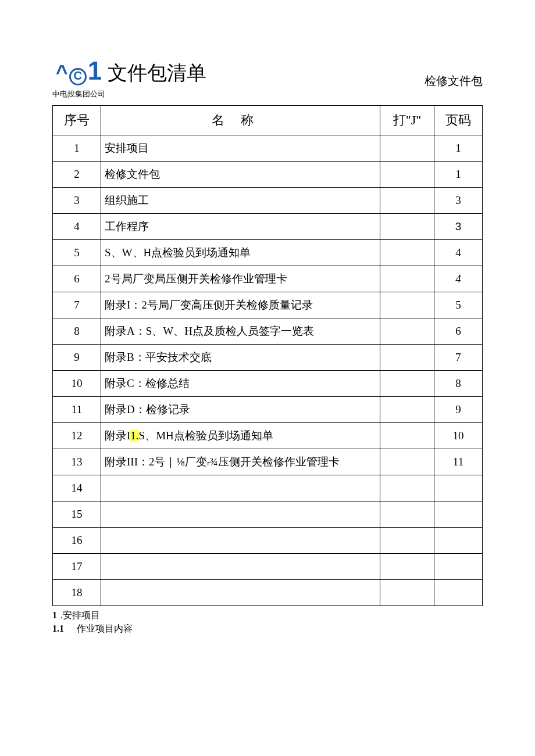  I want to click on cell-seq: 15, so click(77, 515).